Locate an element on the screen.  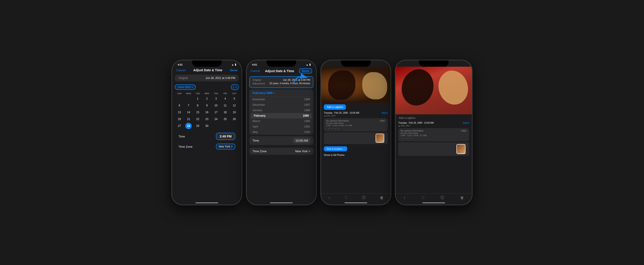
phone-4: Add a caption Tuesday · Feb 28, 1989 · 1… is located at coordinates (434, 132).